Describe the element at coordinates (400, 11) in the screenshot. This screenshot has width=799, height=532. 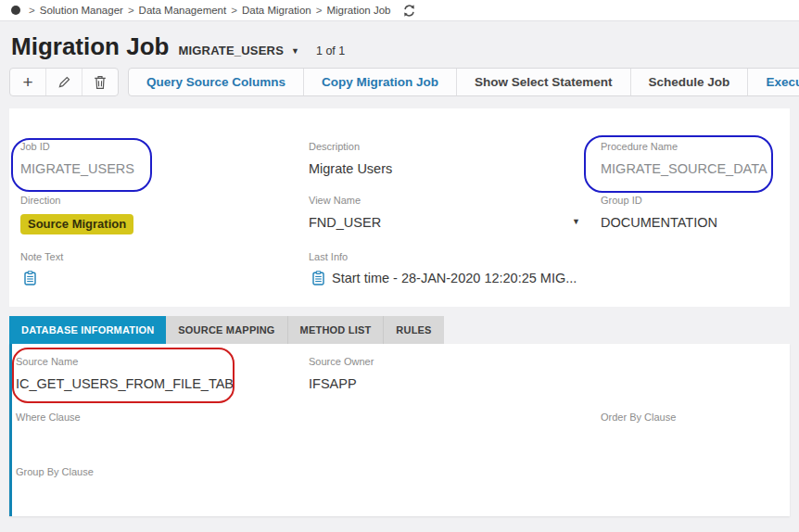
I see `breadcrumb: > Solution Manager > Data Management > D…` at that location.